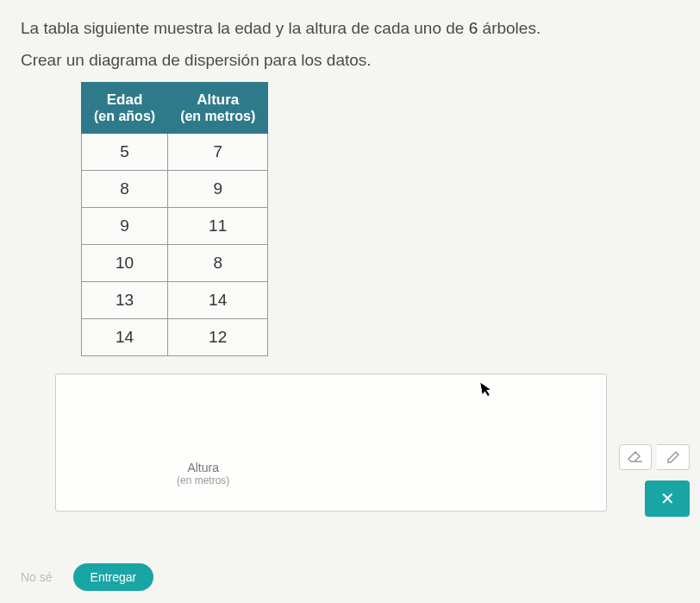  I want to click on cell-altura: 8, so click(218, 264).